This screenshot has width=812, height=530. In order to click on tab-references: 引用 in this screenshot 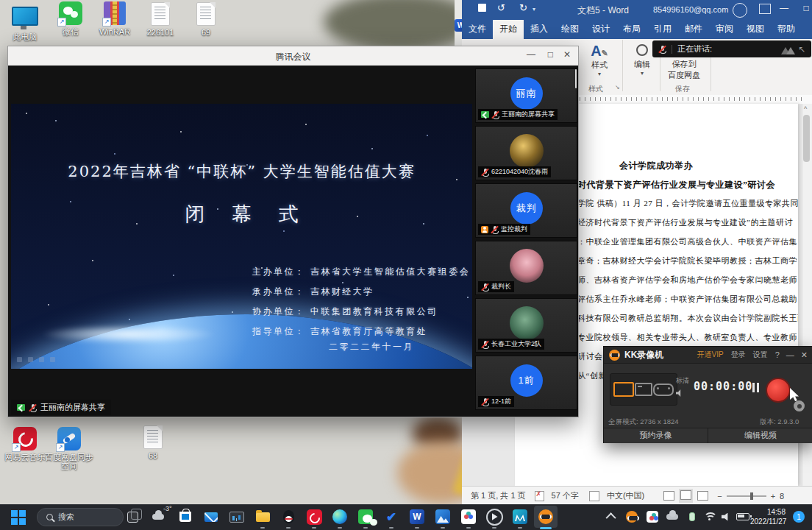, I will do `click(663, 29)`.